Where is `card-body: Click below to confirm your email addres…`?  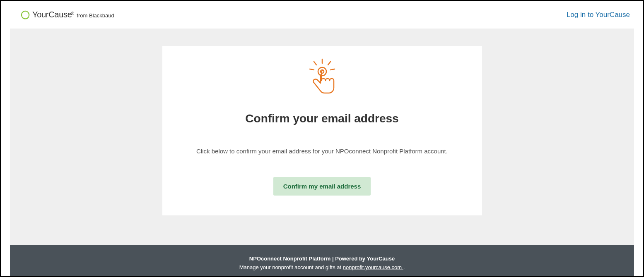 card-body: Click below to confirm your email addres… is located at coordinates (322, 151).